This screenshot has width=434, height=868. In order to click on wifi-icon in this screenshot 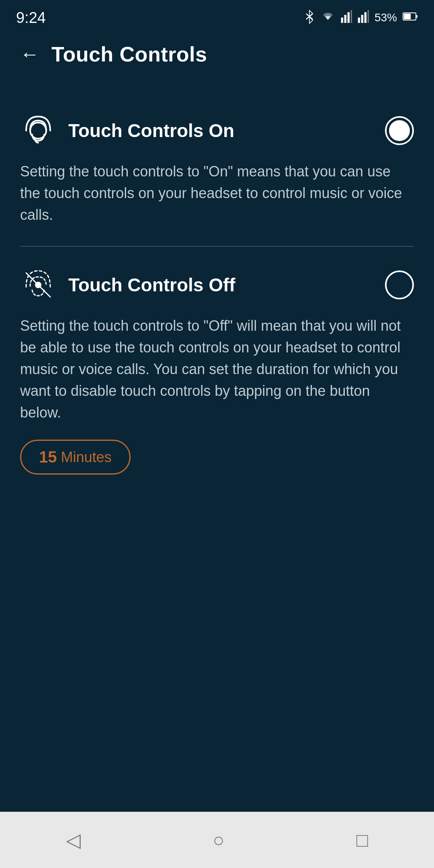, I will do `click(328, 18)`.